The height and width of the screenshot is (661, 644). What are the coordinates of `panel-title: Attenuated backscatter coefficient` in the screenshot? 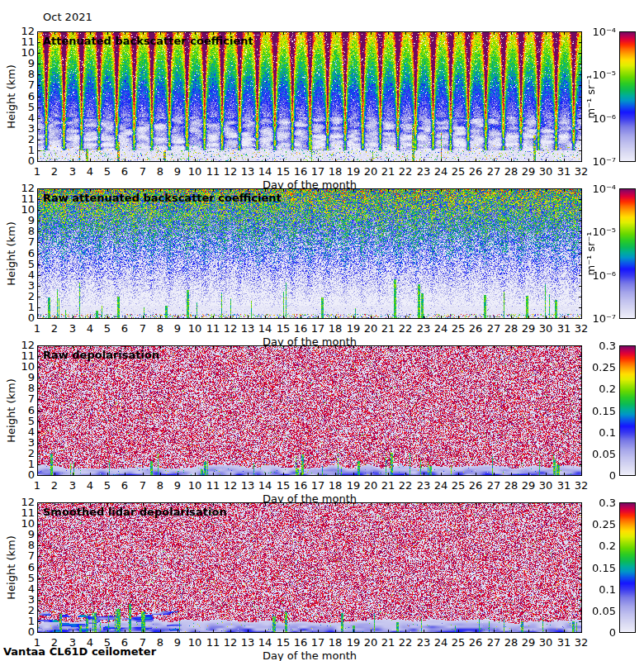 It's located at (149, 41).